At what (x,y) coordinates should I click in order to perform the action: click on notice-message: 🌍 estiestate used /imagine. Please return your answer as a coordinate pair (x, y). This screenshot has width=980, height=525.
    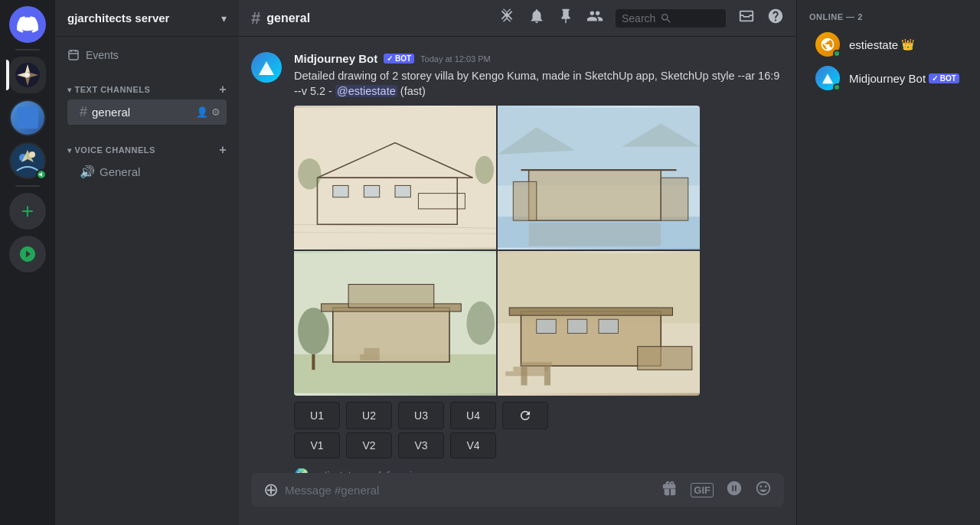
    Looking at the image, I should click on (518, 467).